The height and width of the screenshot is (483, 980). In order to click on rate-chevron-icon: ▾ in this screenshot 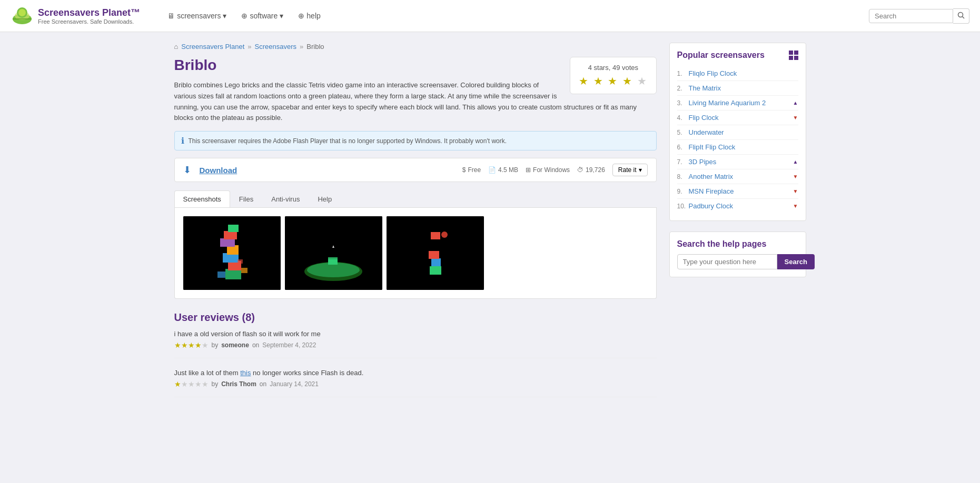, I will do `click(640, 170)`.